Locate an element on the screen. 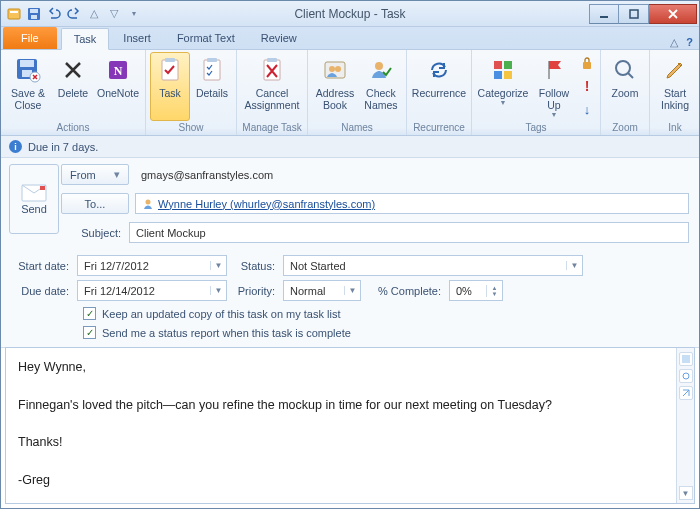  from-value: gmays@sanfranstyles.com is located at coordinates (412, 174).